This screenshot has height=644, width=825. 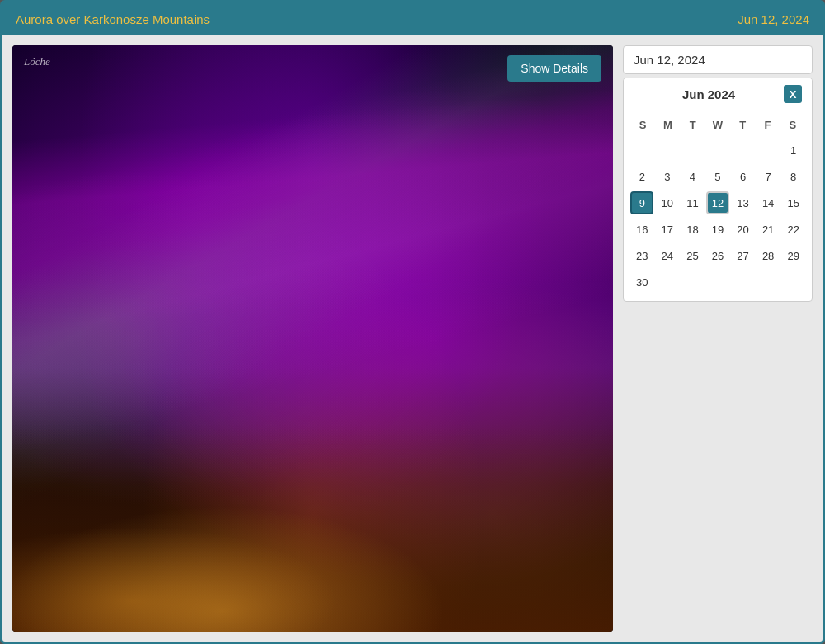 What do you see at coordinates (743, 256) in the screenshot?
I see `calendar-day: 27` at bounding box center [743, 256].